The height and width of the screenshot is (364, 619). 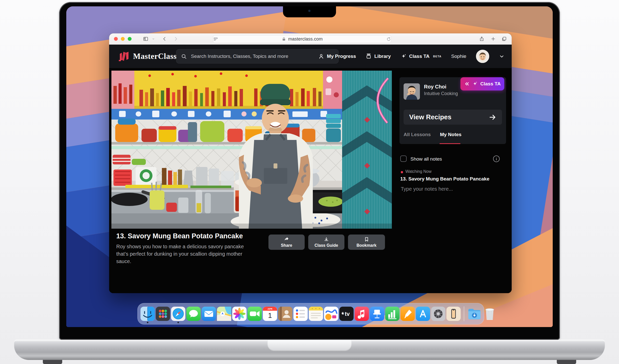 I want to click on lesson-title: 13. Savory Mung Bean Potato Pancake, so click(x=179, y=236).